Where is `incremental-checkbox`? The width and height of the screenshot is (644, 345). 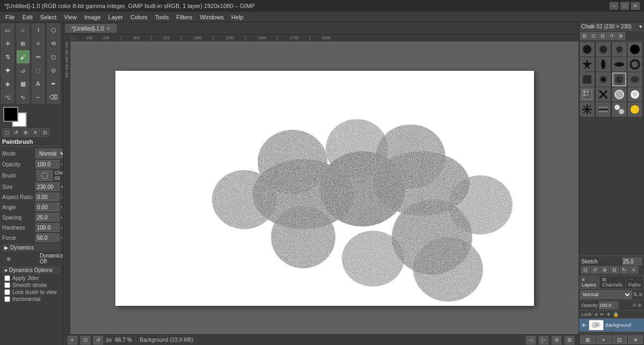
incremental-checkbox is located at coordinates (8, 299).